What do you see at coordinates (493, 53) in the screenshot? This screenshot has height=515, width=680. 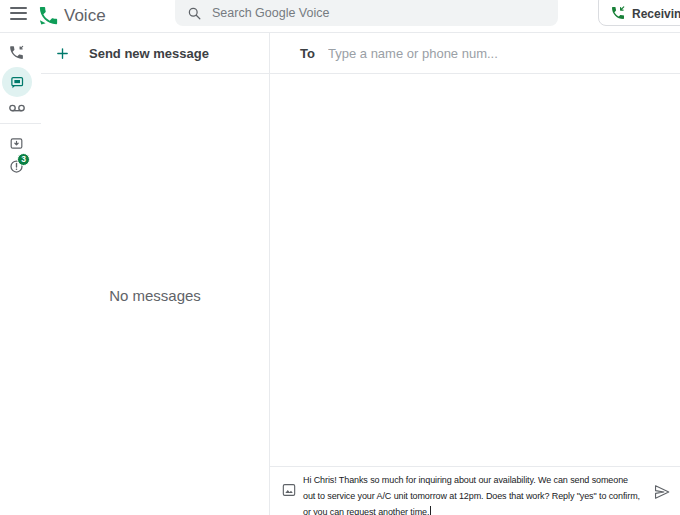 I see `recipient-input` at bounding box center [493, 53].